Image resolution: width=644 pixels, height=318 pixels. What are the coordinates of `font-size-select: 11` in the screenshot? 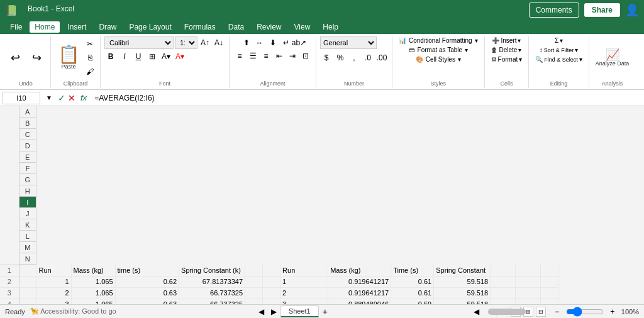 It's located at (186, 43).